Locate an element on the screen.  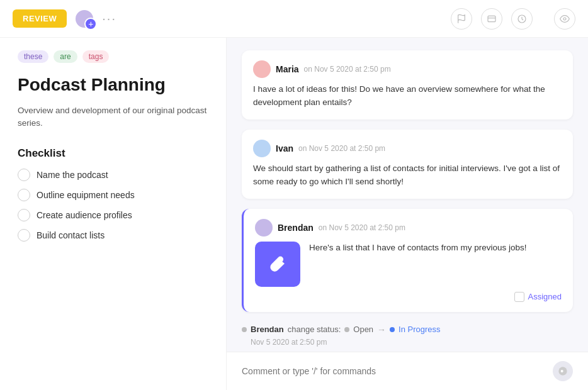
checklist-item-label: Build contact lists is located at coordinates (71, 235).